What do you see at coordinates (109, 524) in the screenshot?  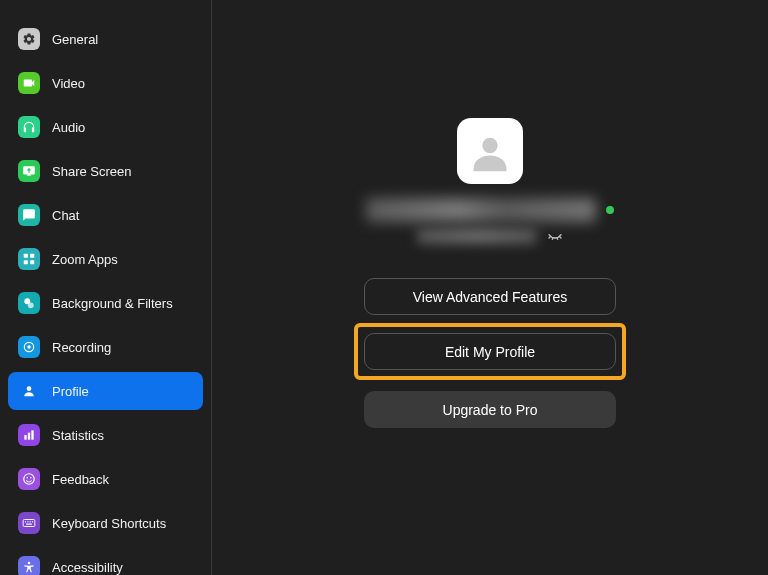 I see `sidebar-item-label: Keyboard Shortcuts` at bounding box center [109, 524].